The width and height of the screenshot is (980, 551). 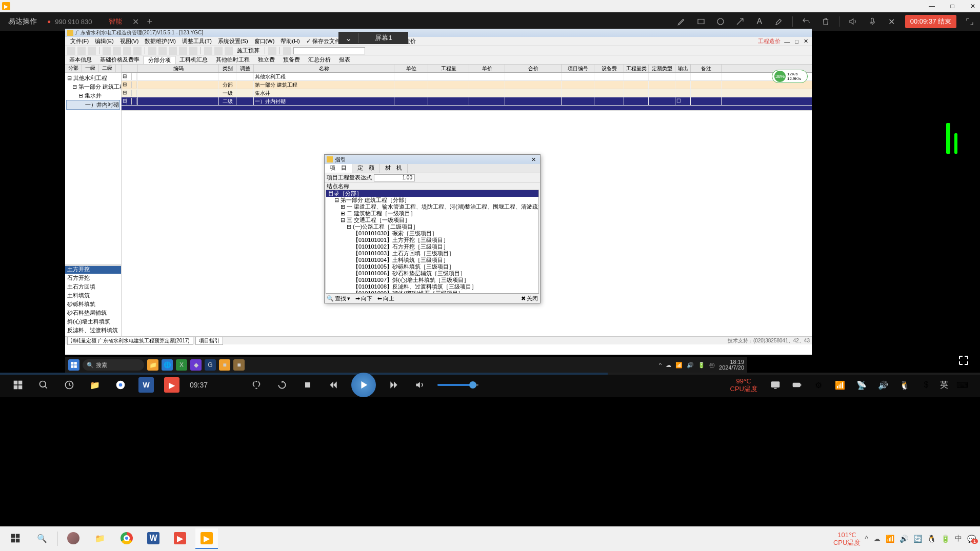 I want to click on stop-button, so click(x=308, y=385).